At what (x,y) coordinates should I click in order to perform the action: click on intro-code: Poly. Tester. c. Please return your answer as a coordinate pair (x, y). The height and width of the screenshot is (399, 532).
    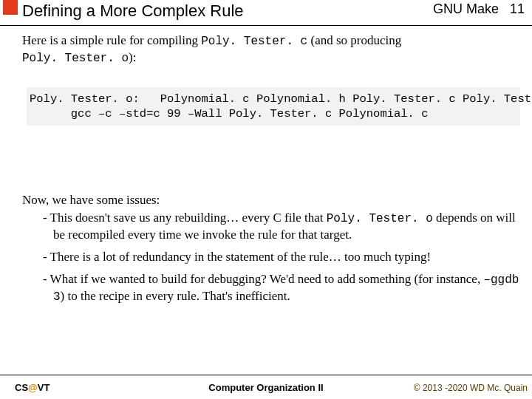
    Looking at the image, I should click on (254, 41).